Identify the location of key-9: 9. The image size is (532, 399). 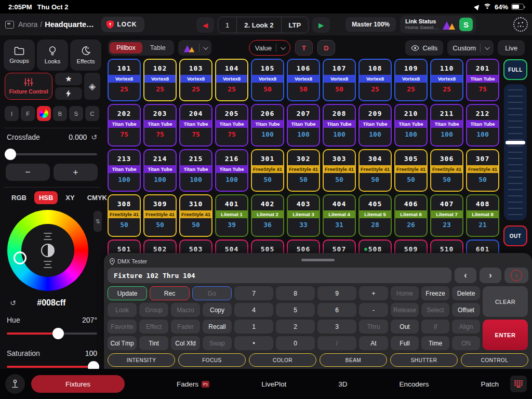
(337, 293).